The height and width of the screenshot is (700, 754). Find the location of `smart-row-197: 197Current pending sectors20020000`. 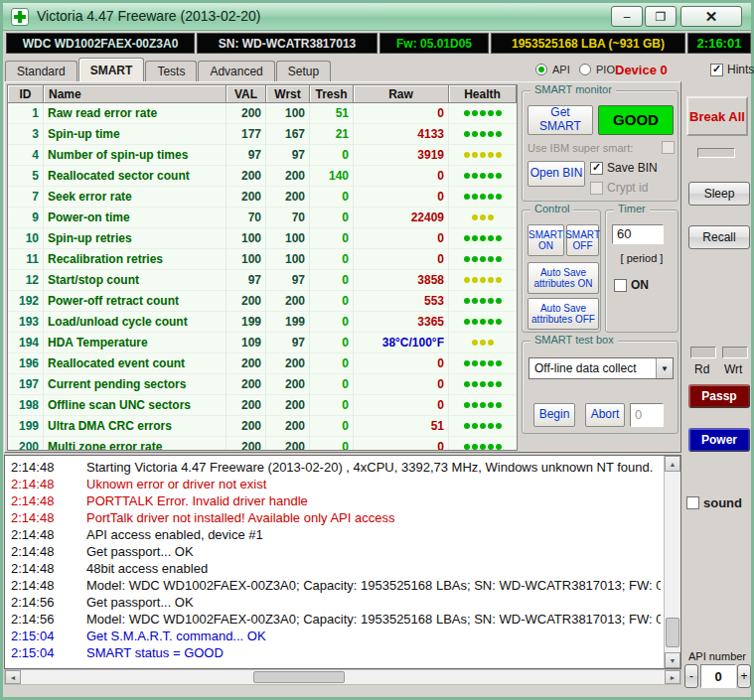

smart-row-197: 197Current pending sectors20020000 is located at coordinates (262, 385).